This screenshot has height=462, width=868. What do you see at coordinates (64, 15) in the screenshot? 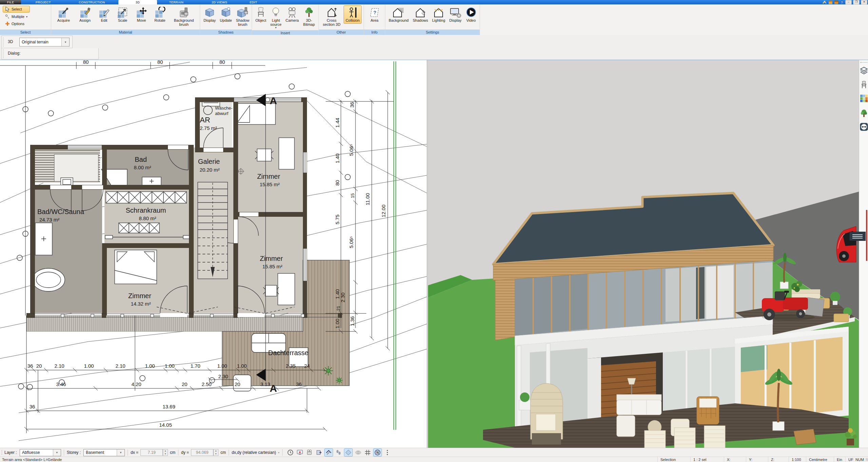
I see `acquire-button: Acquire` at bounding box center [64, 15].